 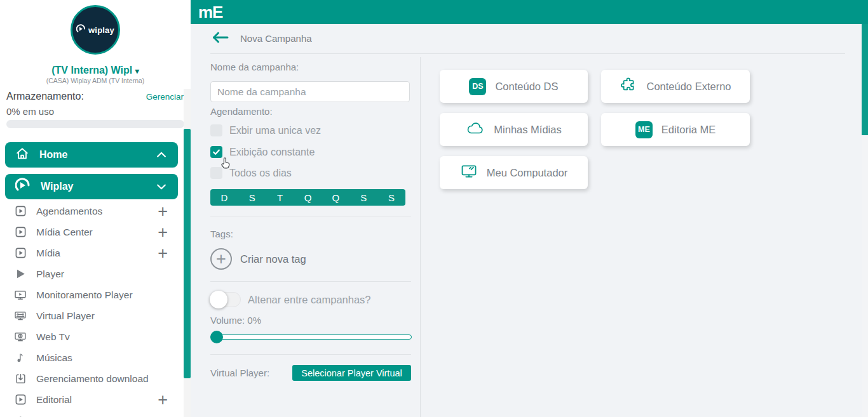 I want to click on account-subtitle: (CASA) Wiplay ADM (TV Interna), so click(x=95, y=81).